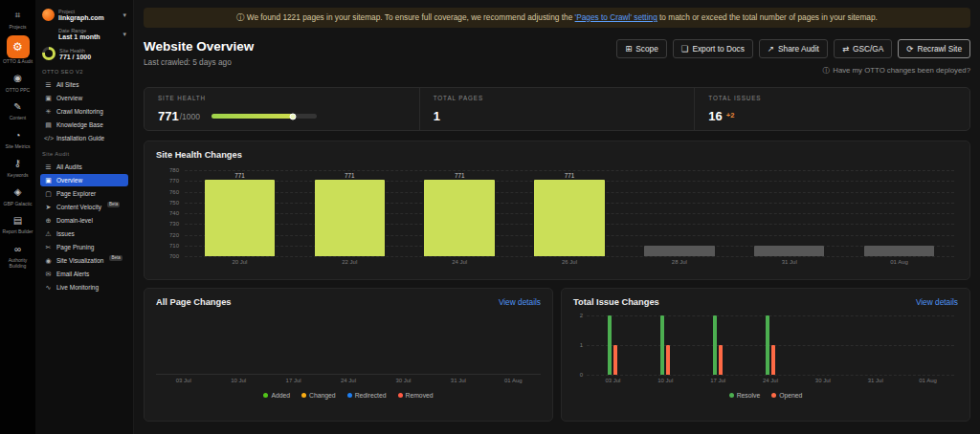 This screenshot has height=434, width=980. I want to click on sidebar-item-page-explorer: ▢Page Explorer, so click(84, 193).